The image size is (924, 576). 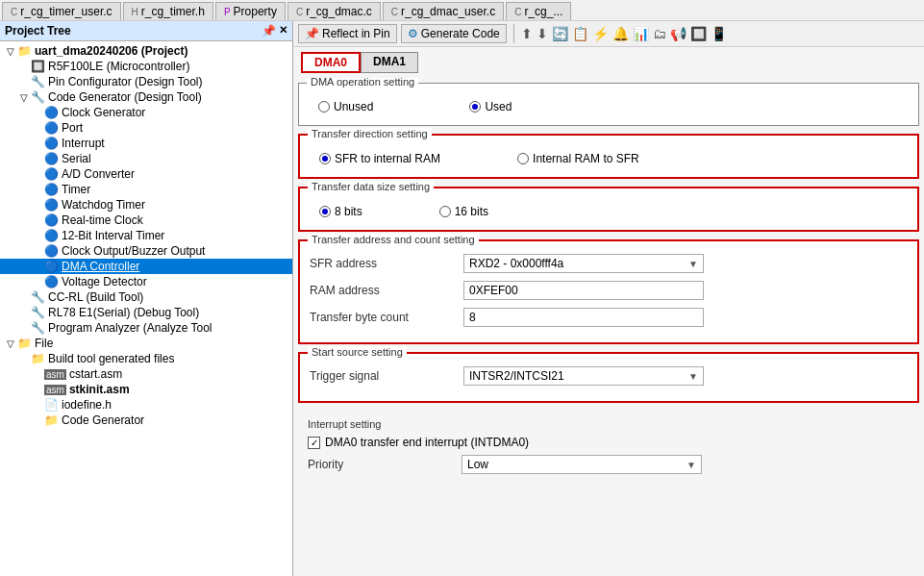 What do you see at coordinates (454, 34) in the screenshot?
I see `generate-code-button: ⚙ Generate Code` at bounding box center [454, 34].